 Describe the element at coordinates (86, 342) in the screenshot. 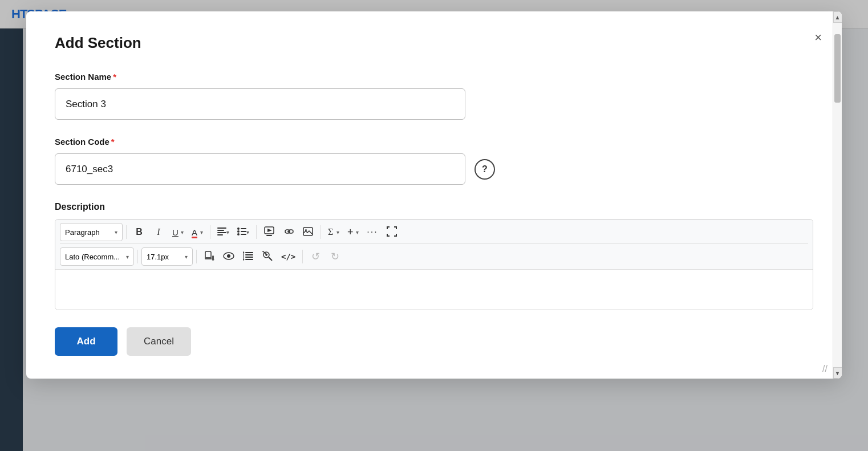

I see `add-button: Add` at that location.